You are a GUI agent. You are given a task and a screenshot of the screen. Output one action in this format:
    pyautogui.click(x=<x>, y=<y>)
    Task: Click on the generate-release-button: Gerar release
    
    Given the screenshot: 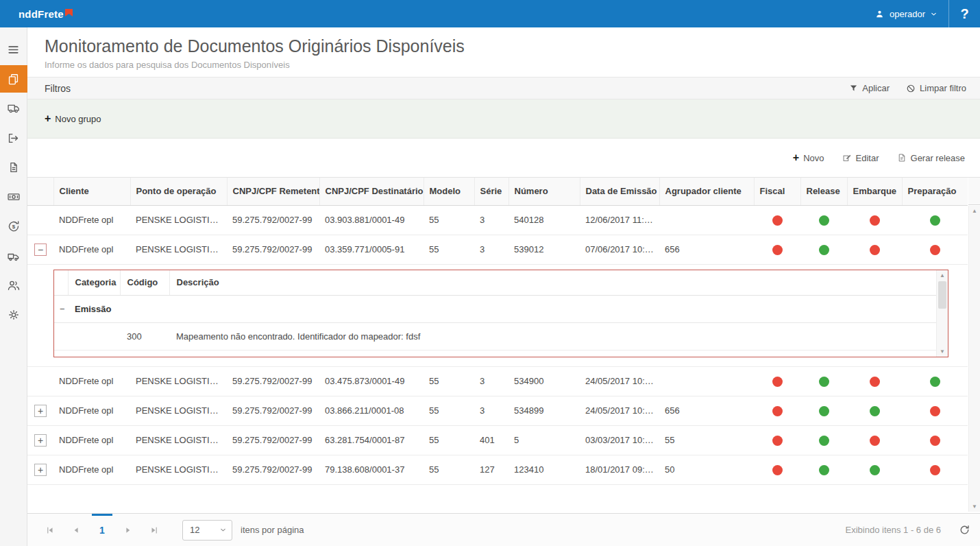 What is the action you would take?
    pyautogui.click(x=931, y=158)
    